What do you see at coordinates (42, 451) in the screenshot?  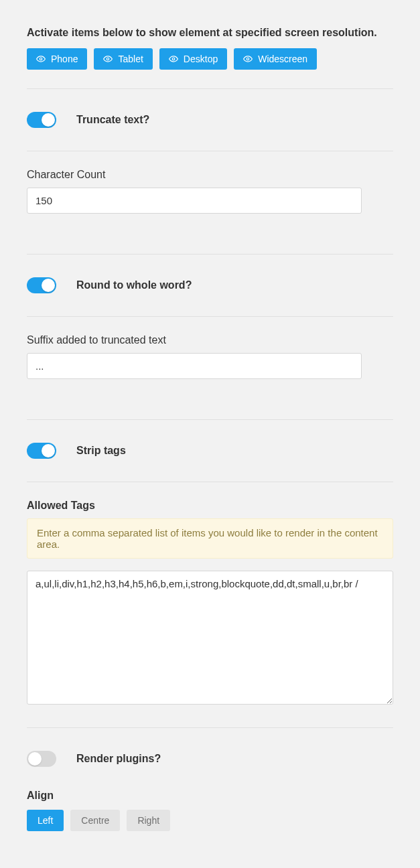 I see `strip-tags-toggle` at bounding box center [42, 451].